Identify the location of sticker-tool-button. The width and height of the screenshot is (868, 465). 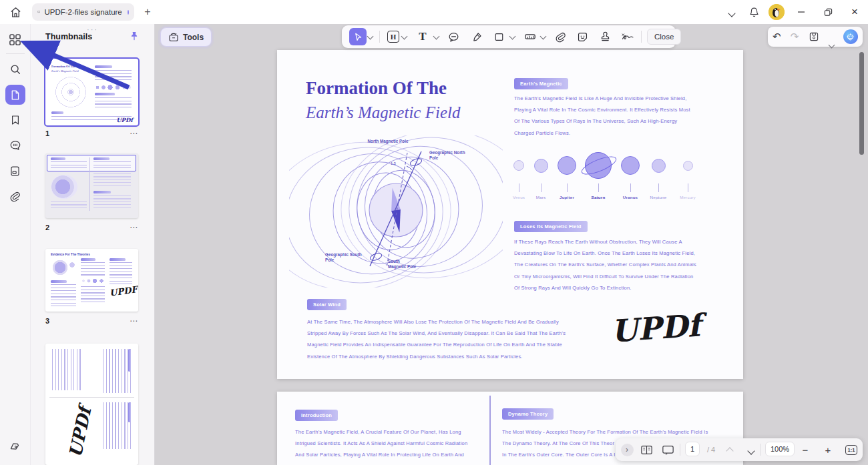
(582, 37).